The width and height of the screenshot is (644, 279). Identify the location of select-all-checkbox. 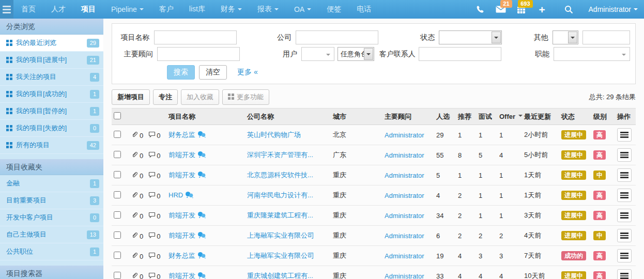
(117, 116).